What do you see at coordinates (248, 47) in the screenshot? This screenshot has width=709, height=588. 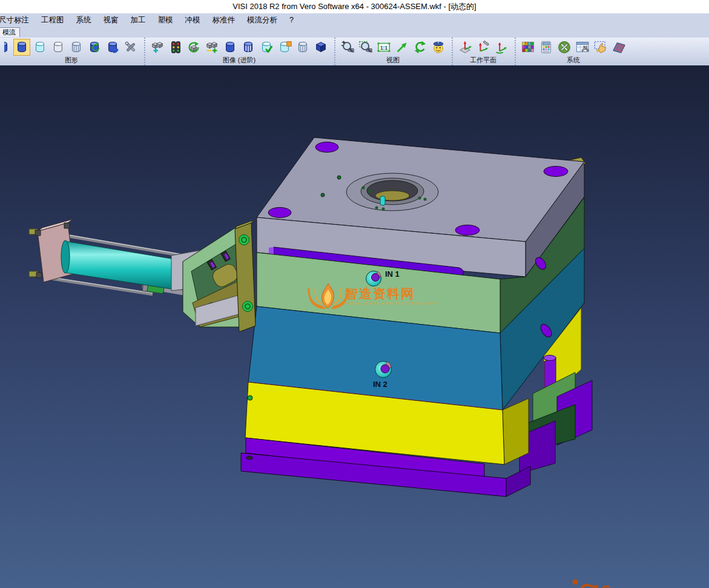 I see `solid-striped-icon` at bounding box center [248, 47].